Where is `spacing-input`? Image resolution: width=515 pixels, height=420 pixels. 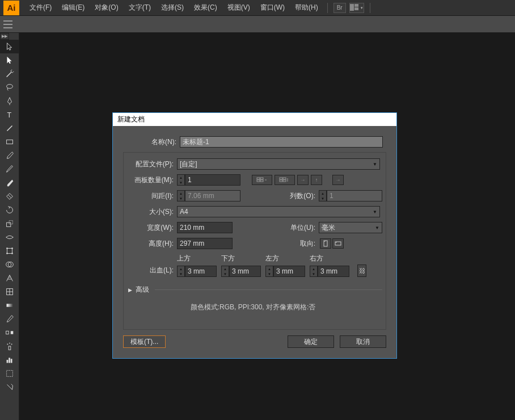 spacing-input is located at coordinates (213, 196).